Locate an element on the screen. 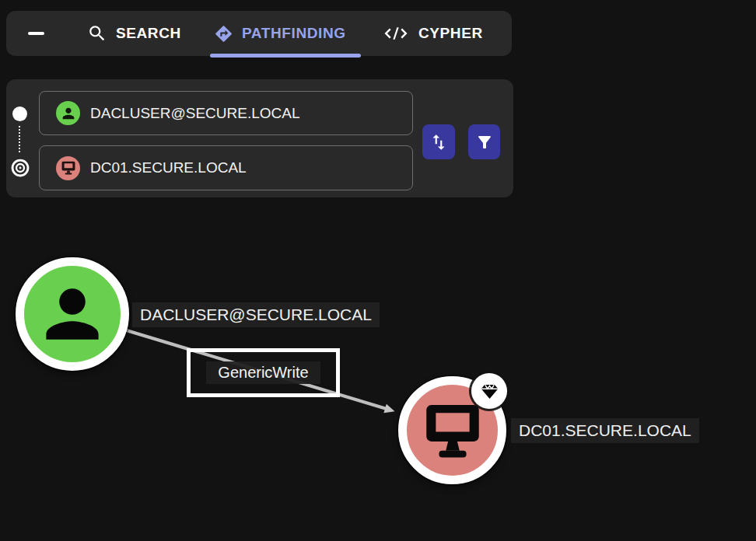 The image size is (756, 541). swap-nodes-button is located at coordinates (439, 141).